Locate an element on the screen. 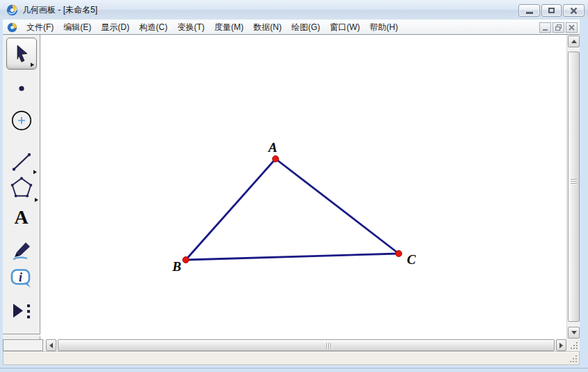 The image size is (588, 372). custom-tool is located at coordinates (21, 311).